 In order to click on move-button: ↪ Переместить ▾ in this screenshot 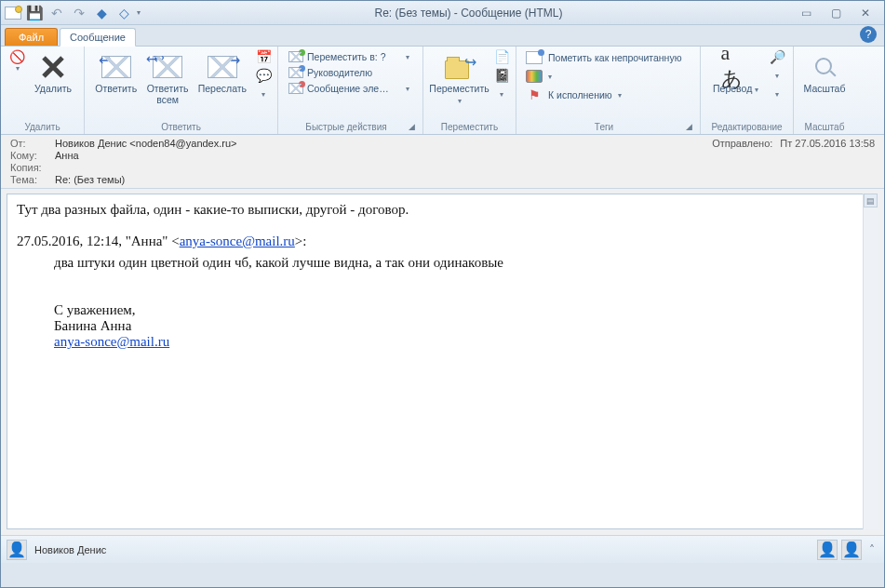, I will do `click(460, 78)`.